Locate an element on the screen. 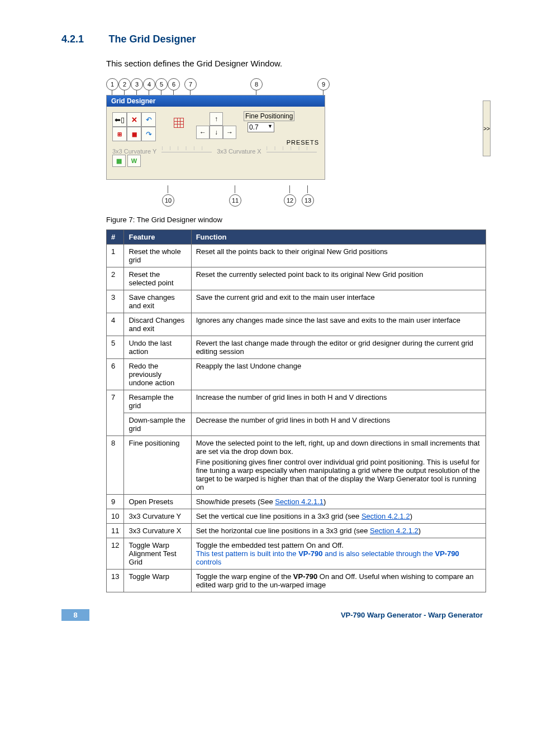 This screenshot has height=756, width=533. table-row: 9Open Presets Show/hide presets (See Sec… is located at coordinates (296, 502).